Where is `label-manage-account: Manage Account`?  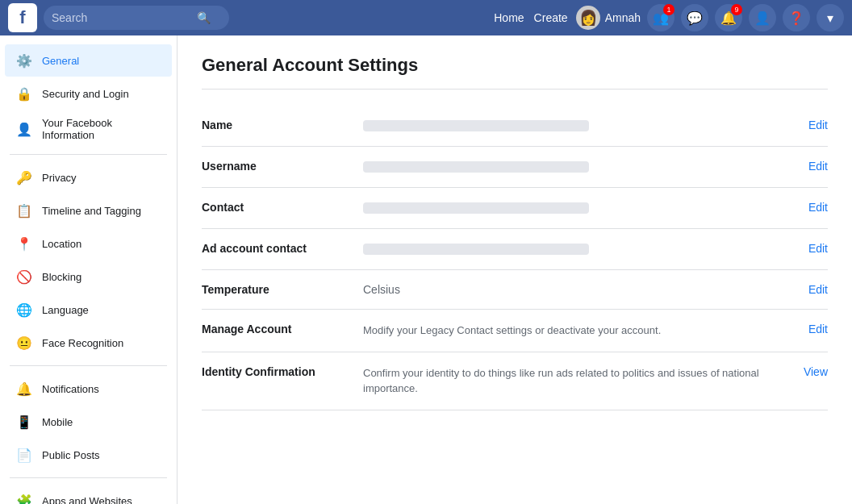
label-manage-account: Manage Account is located at coordinates (282, 329).